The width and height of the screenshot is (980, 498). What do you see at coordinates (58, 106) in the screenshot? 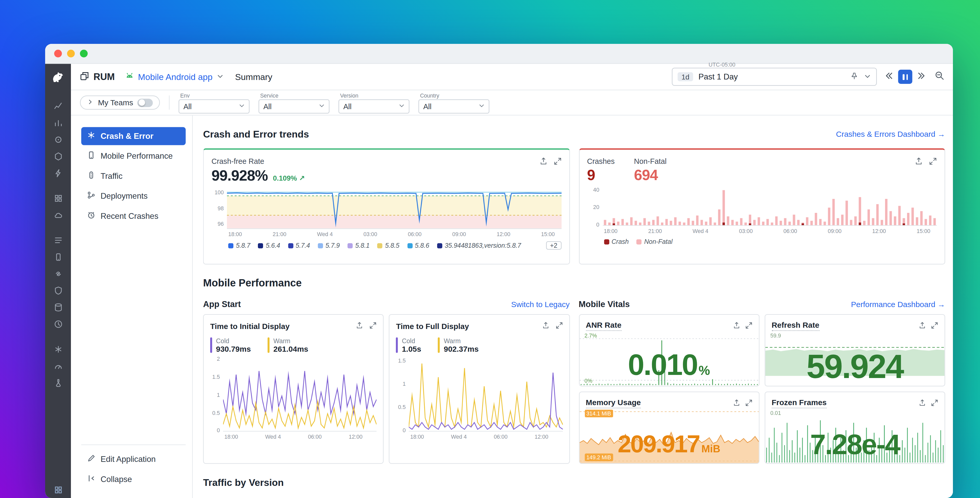
I see `metrics-icon` at bounding box center [58, 106].